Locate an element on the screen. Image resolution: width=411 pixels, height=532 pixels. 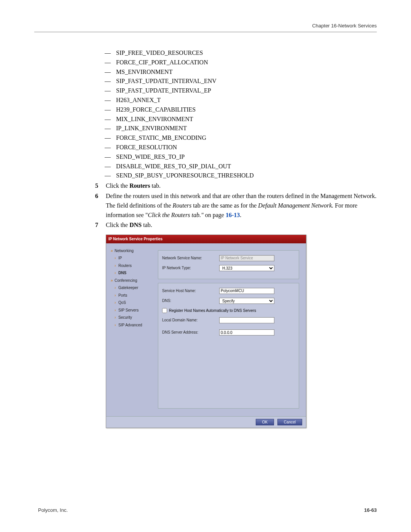
checkbox-label: Register Host Names Automatically to DNS… is located at coordinates (212, 311).